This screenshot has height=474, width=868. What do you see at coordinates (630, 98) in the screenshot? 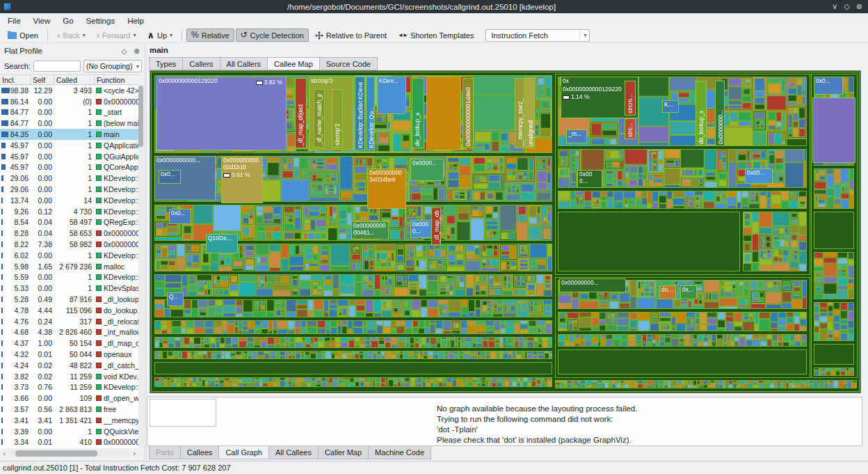
I see `treemap-cell: strcm...` at bounding box center [630, 98].